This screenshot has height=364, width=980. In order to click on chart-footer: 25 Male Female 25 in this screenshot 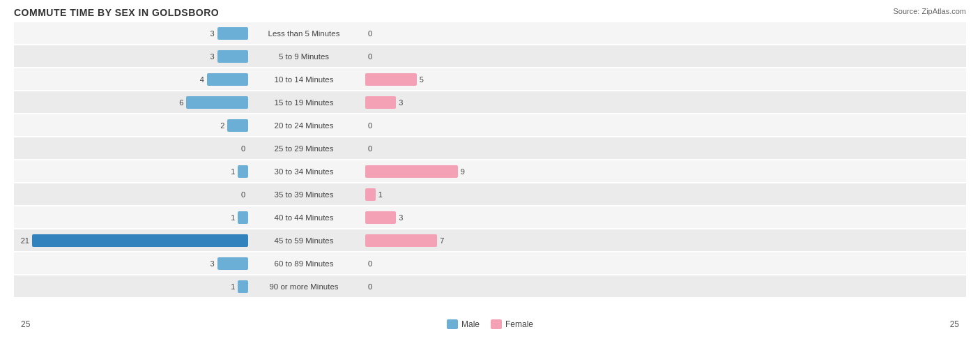, I will do `click(490, 324)`.